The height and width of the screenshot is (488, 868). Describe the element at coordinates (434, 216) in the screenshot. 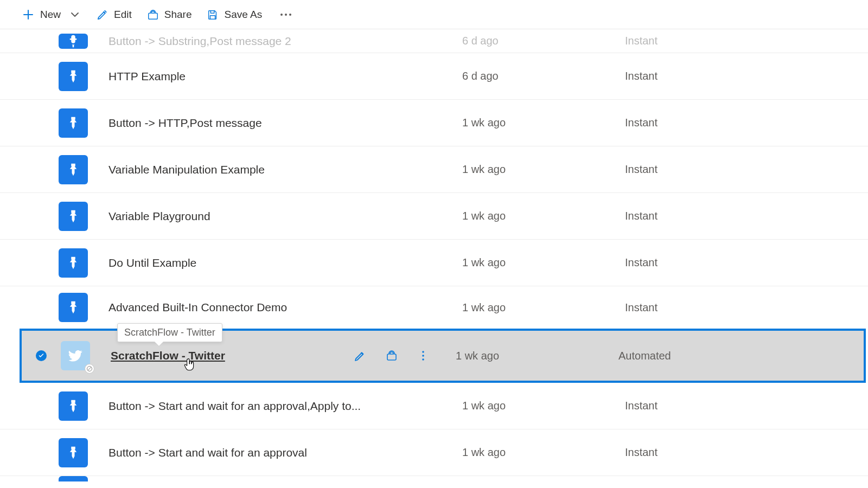

I see `flow-row: Variable Playground 1 wk ago Instant` at that location.